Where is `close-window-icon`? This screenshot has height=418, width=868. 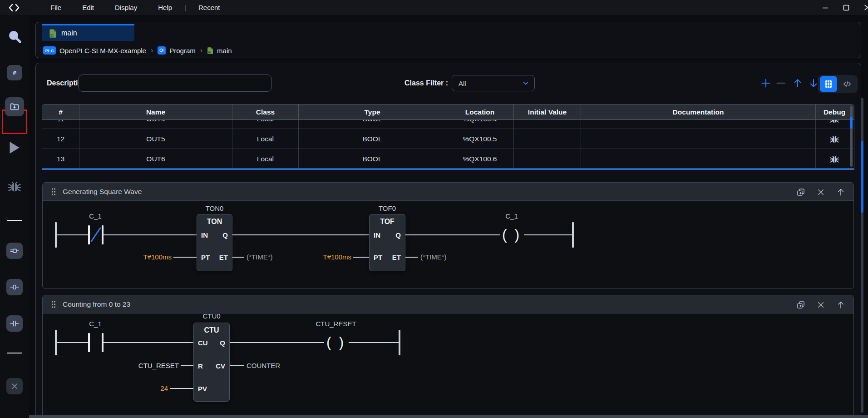
close-window-icon is located at coordinates (865, 8).